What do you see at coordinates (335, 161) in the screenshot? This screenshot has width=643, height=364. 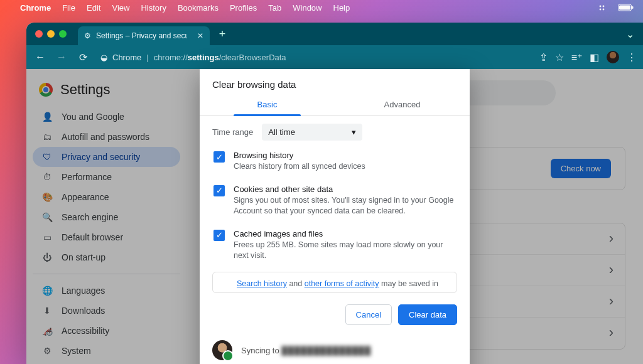 I see `option-browsing-history: ✓ Browsing history Clears history from a…` at bounding box center [335, 161].